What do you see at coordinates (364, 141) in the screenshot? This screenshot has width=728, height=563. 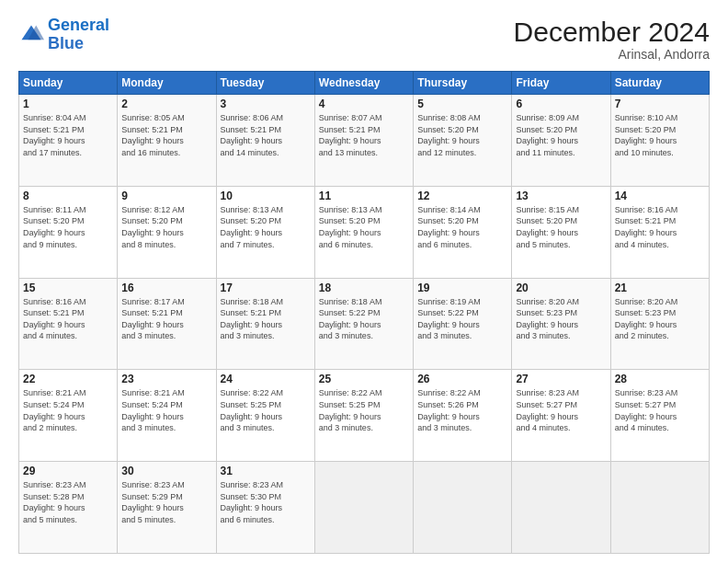 I see `calendar-day: 4Sunrise: 8:07 AM Sunset: 5:21 PM Daylig…` at bounding box center [364, 141].